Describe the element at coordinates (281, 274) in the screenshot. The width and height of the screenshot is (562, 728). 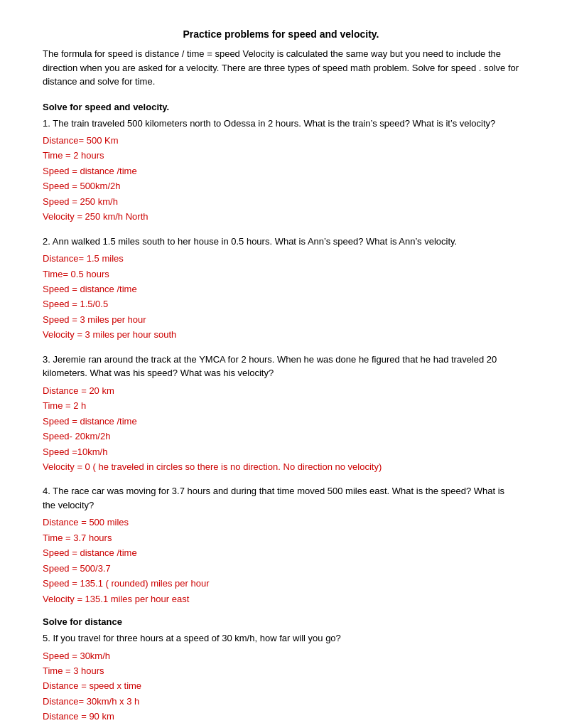
I see `answer-line: Time= 0.5 hours` at that location.